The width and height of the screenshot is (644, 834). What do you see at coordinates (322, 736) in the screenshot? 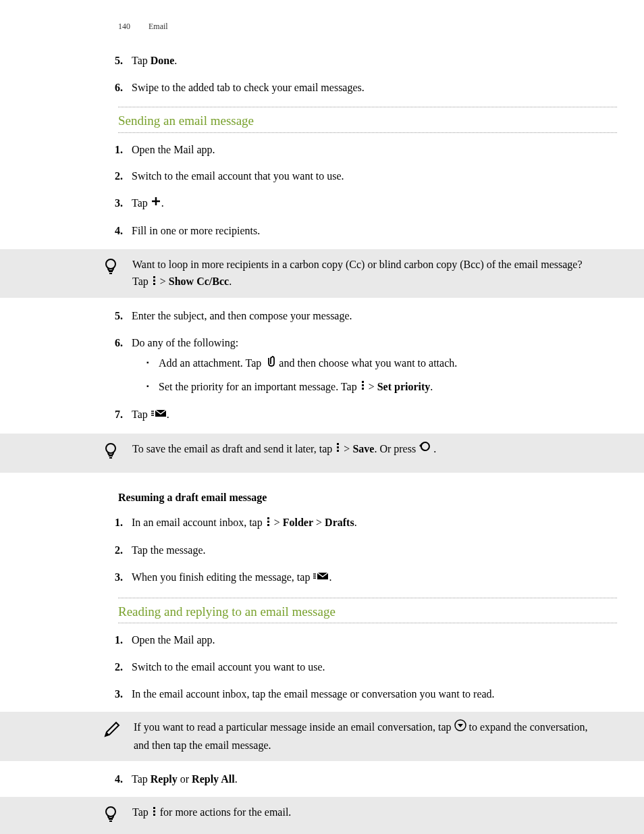
I see `callout-expand: If you want to read a particular message…` at bounding box center [322, 736].